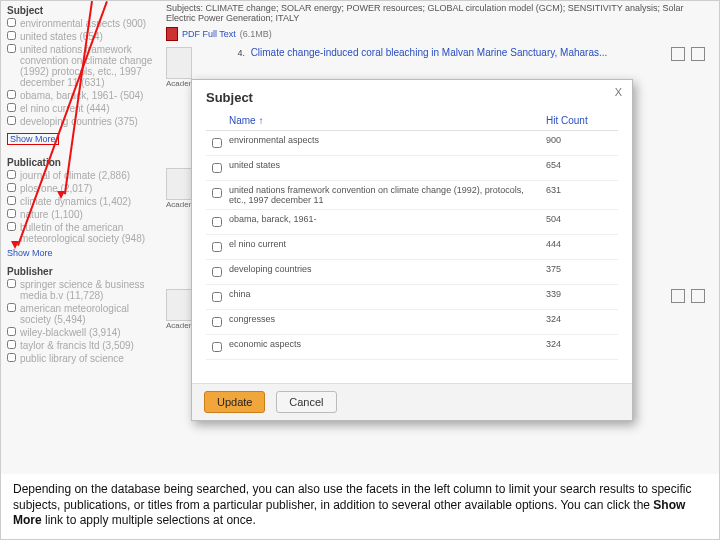  What do you see at coordinates (618, 92) in the screenshot?
I see `modal-close-button: X` at bounding box center [618, 92].